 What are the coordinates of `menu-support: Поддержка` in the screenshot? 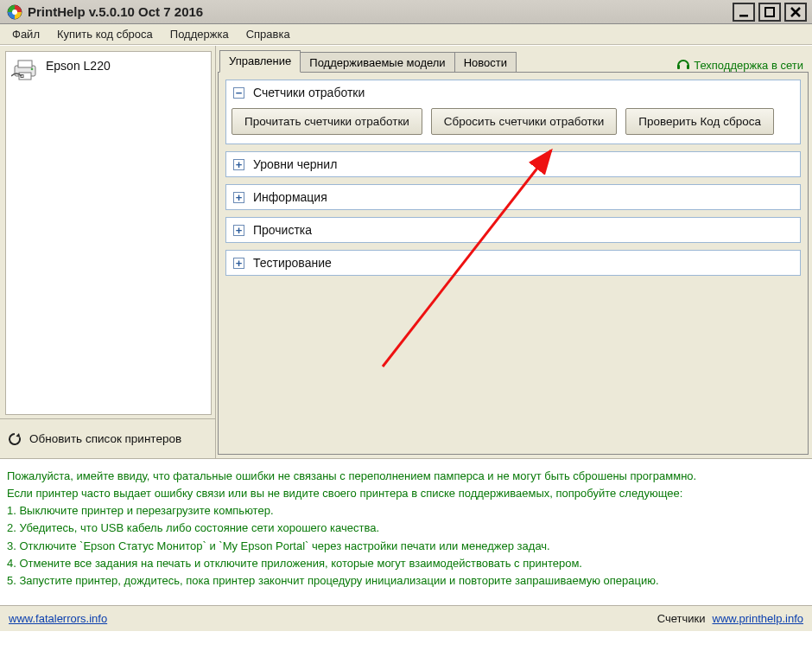 It's located at (200, 35).